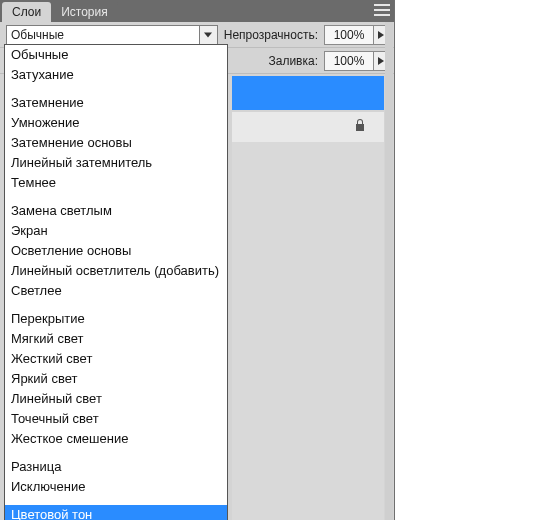 The width and height of the screenshot is (550, 520). What do you see at coordinates (349, 61) in the screenshot?
I see `fill-field: 100%` at bounding box center [349, 61].